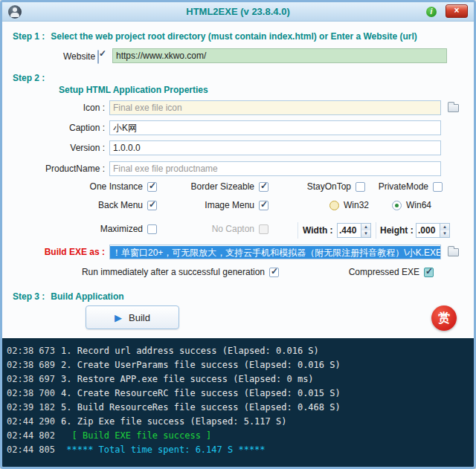 The height and width of the screenshot is (469, 476). Describe the element at coordinates (164, 450) in the screenshot. I see `log-message: ***** Total time spent: 6.147 S *****` at that location.